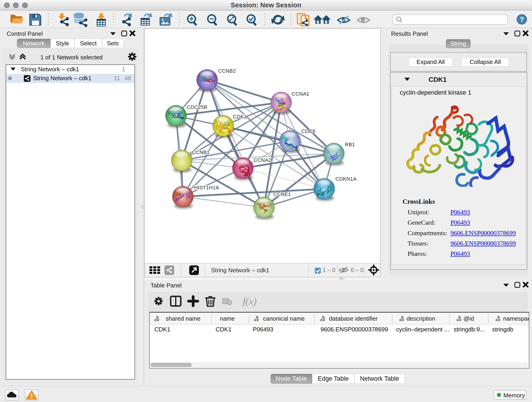  Describe the element at coordinates (240, 117) in the screenshot. I see `svg-text: CDK1` at that location.